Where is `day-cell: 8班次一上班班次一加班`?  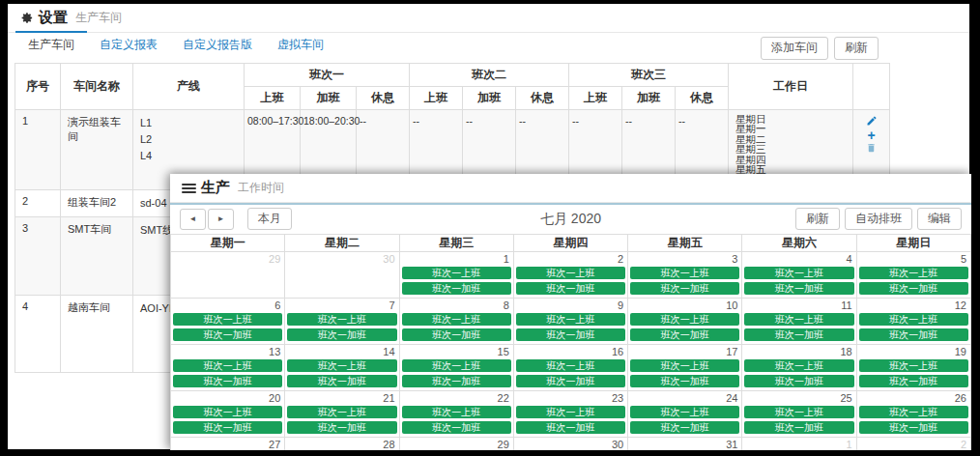 day-cell: 8班次一上班班次一加班 is located at coordinates (456, 322).